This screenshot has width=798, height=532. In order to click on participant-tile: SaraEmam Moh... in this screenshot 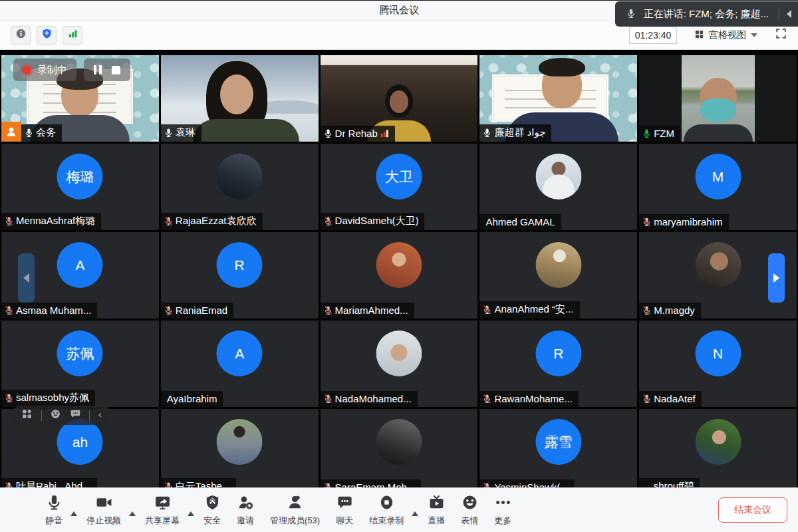, I will do `click(399, 448)`.